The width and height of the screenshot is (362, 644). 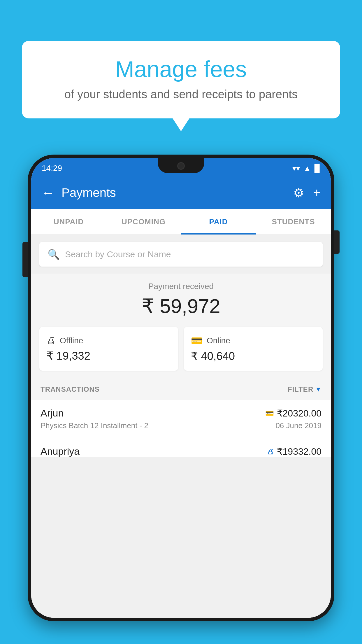 I want to click on online-label: Online, so click(x=219, y=341).